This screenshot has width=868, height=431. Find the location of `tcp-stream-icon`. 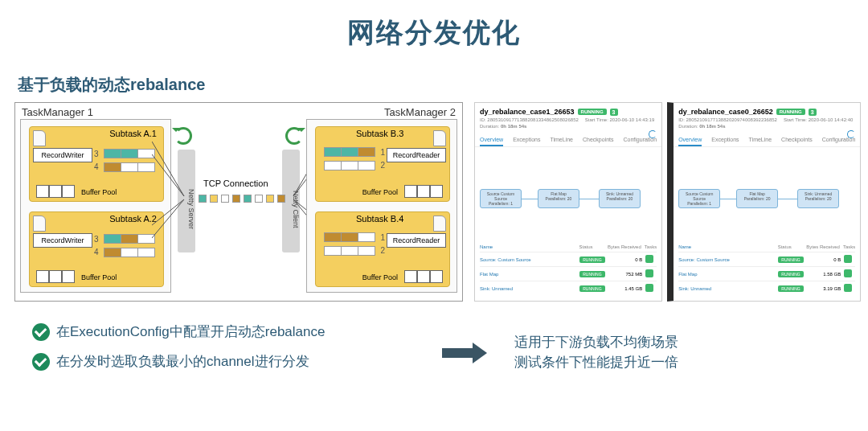

tcp-stream-icon is located at coordinates (242, 199).